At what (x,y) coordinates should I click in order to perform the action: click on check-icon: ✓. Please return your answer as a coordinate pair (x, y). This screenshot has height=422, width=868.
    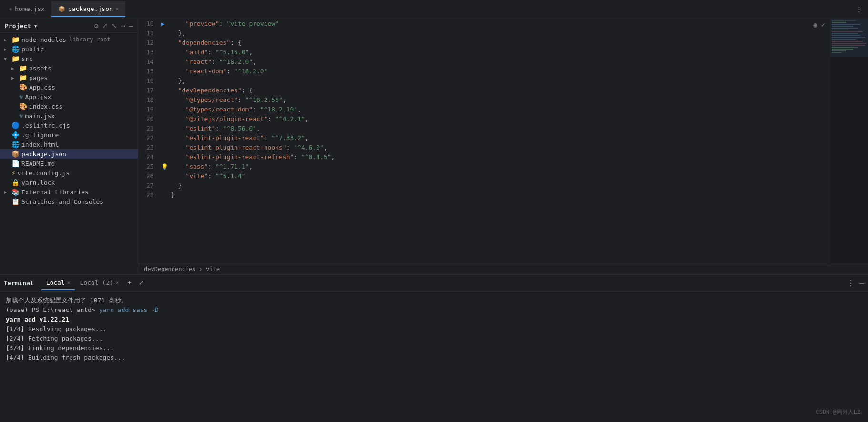
    Looking at the image, I should click on (823, 25).